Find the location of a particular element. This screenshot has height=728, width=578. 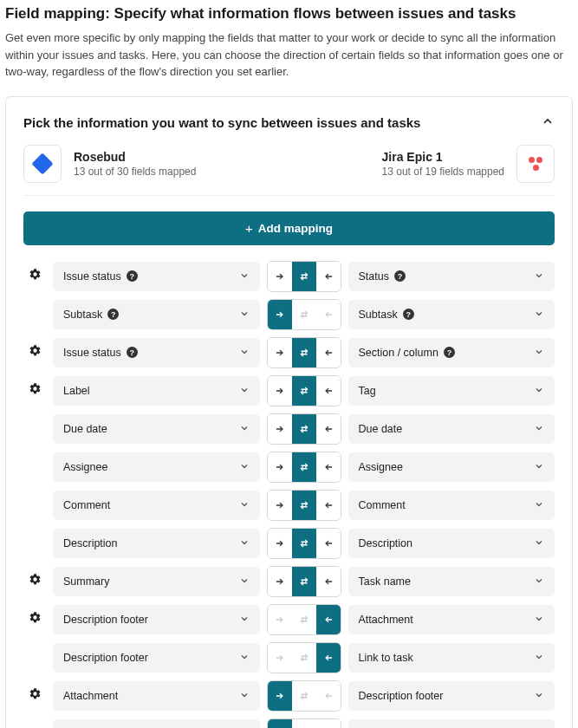

left-field-label: Due date is located at coordinates (85, 429).